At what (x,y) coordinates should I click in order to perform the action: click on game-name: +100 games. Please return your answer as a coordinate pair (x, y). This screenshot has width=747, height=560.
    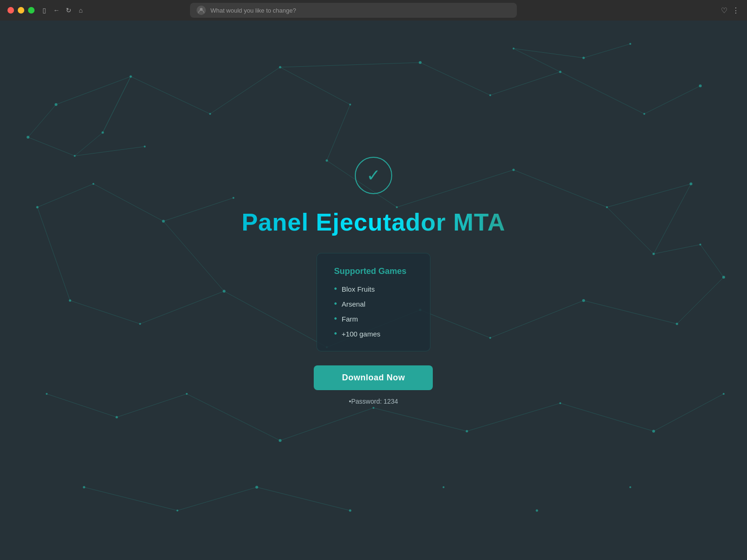
    Looking at the image, I should click on (361, 334).